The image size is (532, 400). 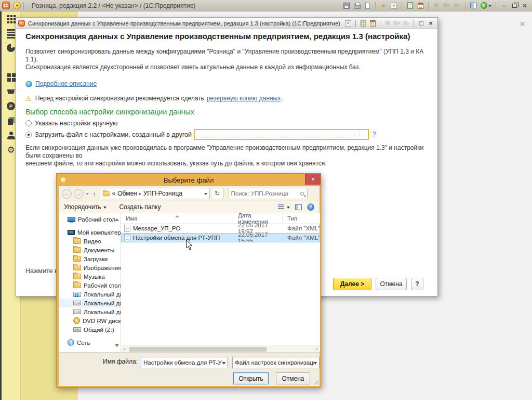 What do you see at coordinates (258, 218) in the screenshot?
I see `column-header-date: Дата изменения` at bounding box center [258, 218].